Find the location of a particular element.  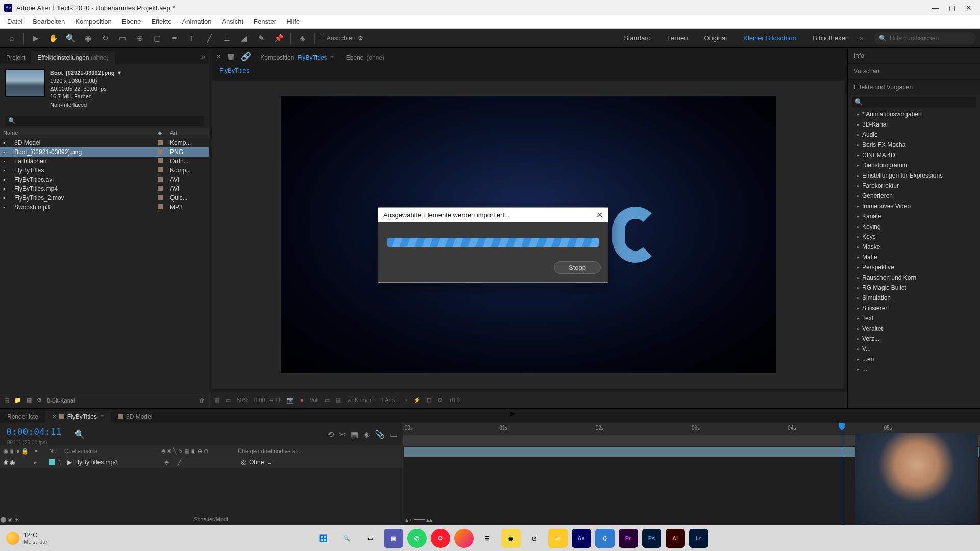

effect-category: CINEMA 4D is located at coordinates (914, 155).